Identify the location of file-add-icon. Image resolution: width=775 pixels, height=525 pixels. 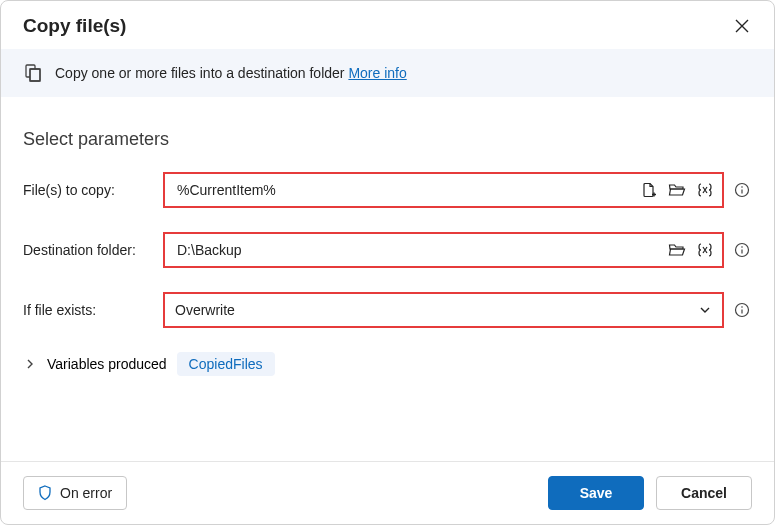
(649, 190).